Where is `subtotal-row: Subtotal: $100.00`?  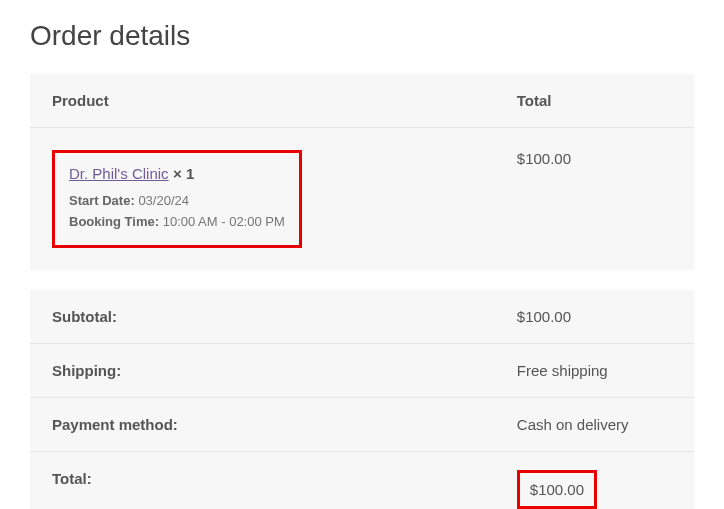 subtotal-row: Subtotal: $100.00 is located at coordinates (362, 312).